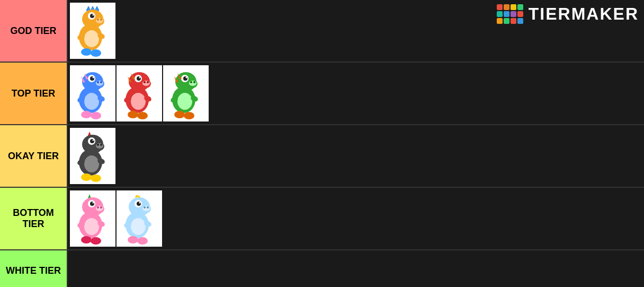  What do you see at coordinates (322, 268) in the screenshot?
I see `tier-row-white: WHITE TIER` at bounding box center [322, 268].